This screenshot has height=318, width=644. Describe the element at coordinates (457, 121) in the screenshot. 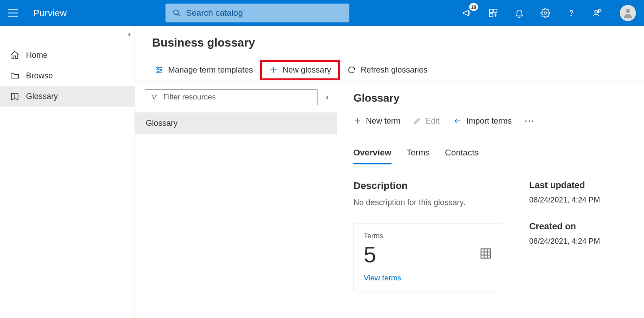

I see `import-icon` at that location.